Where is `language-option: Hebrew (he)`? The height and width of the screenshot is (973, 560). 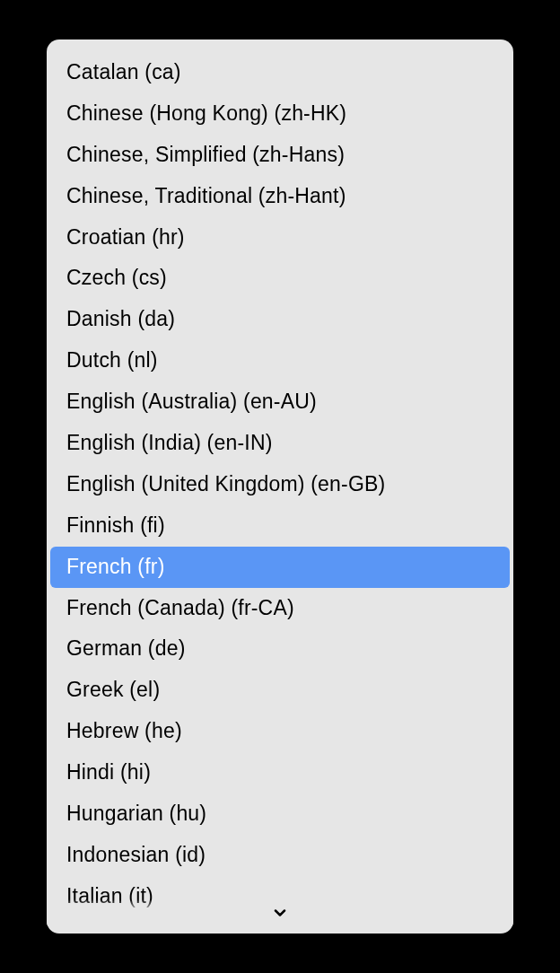
language-option: Hebrew (he) is located at coordinates (280, 732).